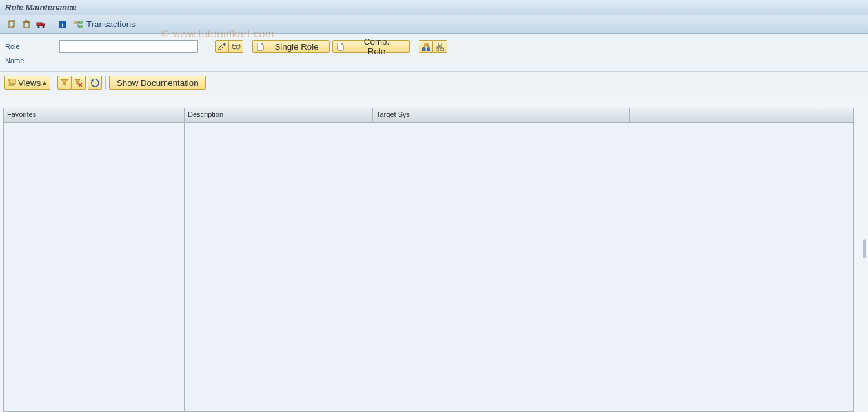 This screenshot has height=412, width=868. What do you see at coordinates (79, 25) in the screenshot?
I see `tree-icon` at bounding box center [79, 25].